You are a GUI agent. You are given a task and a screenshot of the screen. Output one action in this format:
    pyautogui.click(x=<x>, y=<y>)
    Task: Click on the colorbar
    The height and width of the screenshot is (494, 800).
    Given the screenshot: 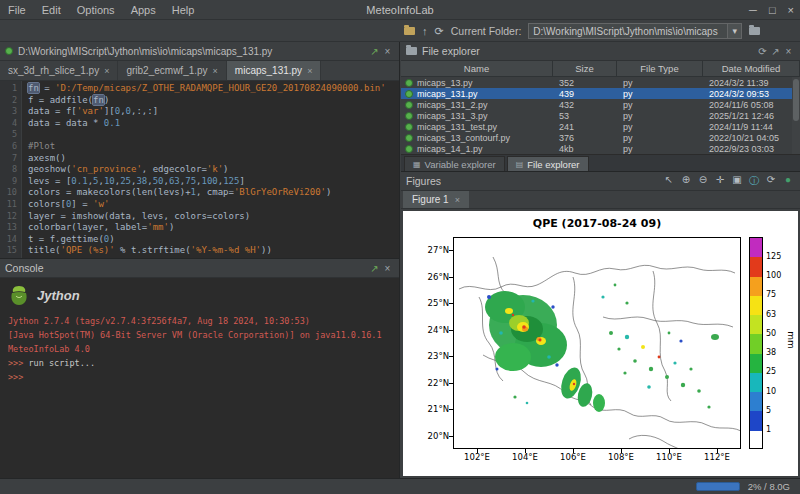 What is the action you would take?
    pyautogui.click(x=756, y=343)
    